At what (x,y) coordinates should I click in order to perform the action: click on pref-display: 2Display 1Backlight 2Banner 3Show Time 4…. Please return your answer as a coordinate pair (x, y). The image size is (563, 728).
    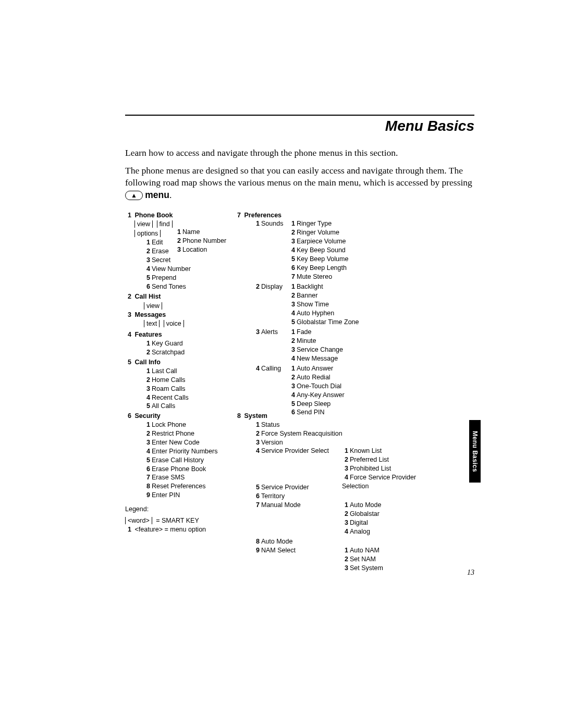
    Looking at the image, I should click on (328, 287).